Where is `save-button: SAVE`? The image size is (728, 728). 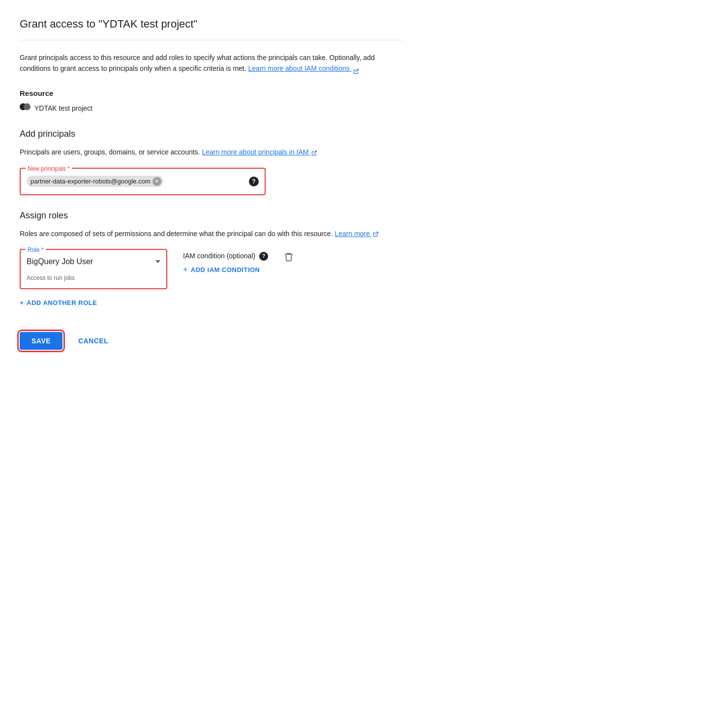
save-button: SAVE is located at coordinates (41, 341).